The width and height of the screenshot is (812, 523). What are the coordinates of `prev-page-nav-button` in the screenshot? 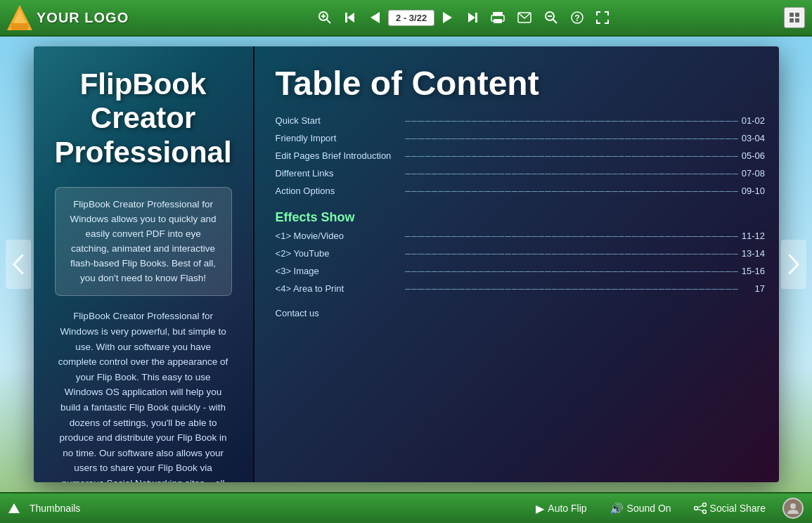 It's located at (18, 264).